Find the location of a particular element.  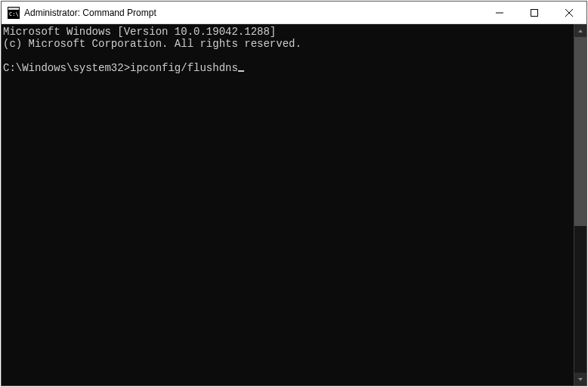

chevron-down-icon is located at coordinates (580, 379).